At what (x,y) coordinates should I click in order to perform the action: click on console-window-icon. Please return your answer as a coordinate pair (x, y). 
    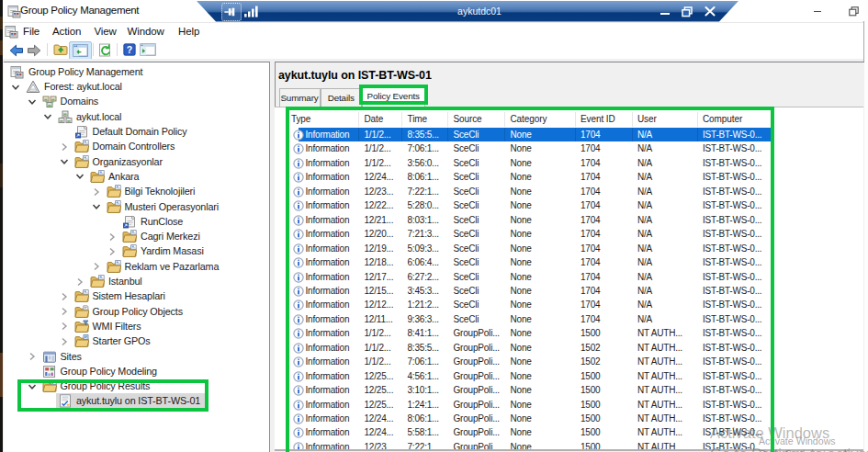
    Looking at the image, I should click on (11, 31).